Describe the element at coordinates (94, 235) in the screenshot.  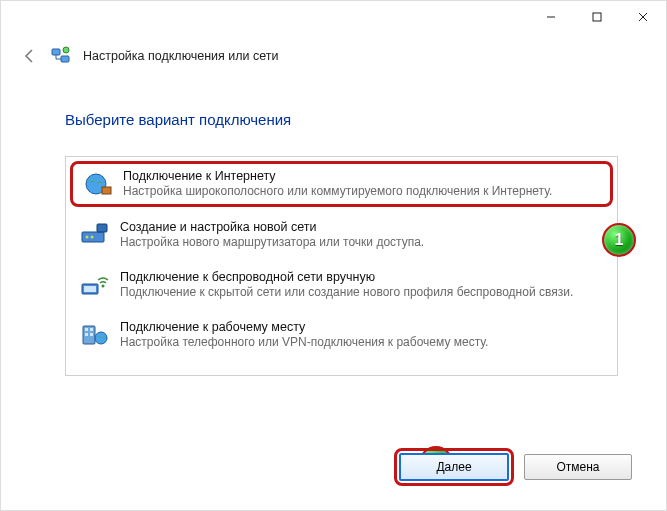
I see `router-icon` at that location.